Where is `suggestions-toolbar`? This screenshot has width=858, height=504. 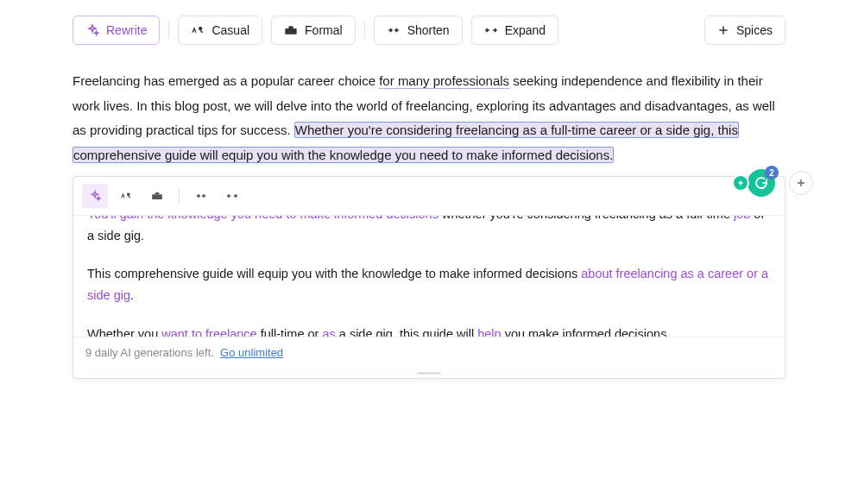
suggestions-toolbar is located at coordinates (429, 197).